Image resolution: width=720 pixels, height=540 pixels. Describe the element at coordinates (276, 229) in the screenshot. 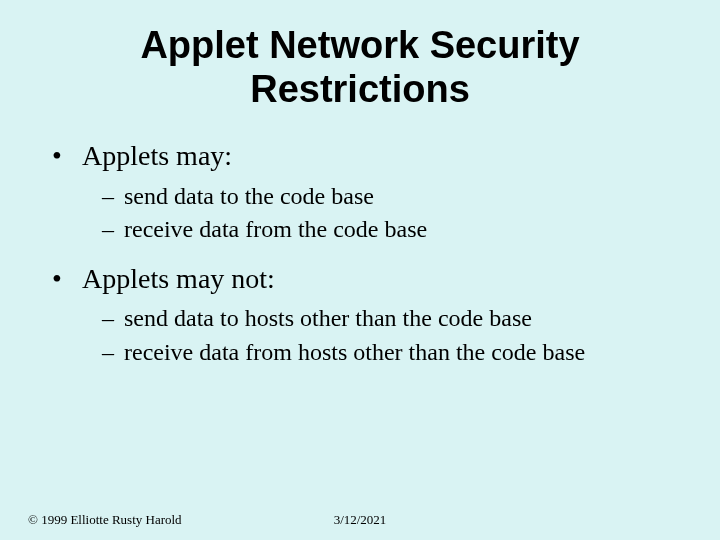

I see `sub-bullet-text: receive data from the code base` at that location.